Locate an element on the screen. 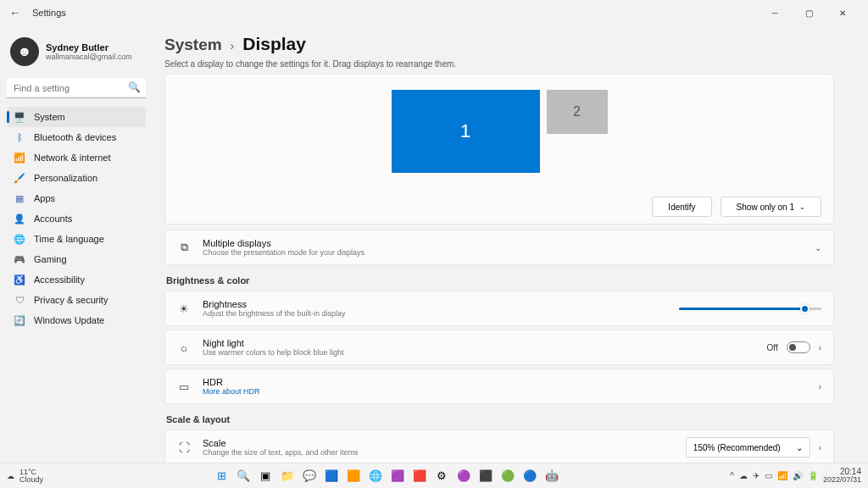 Image resolution: width=868 pixels, height=488 pixels. display-1: 1 is located at coordinates (466, 131).